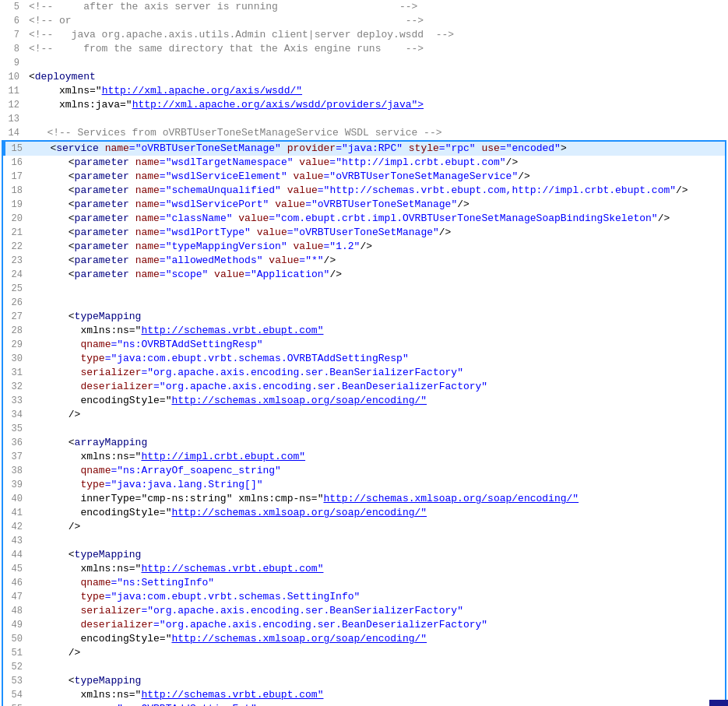 The image size is (728, 706). What do you see at coordinates (17, 583) in the screenshot?
I see `line-number: 46` at bounding box center [17, 583].